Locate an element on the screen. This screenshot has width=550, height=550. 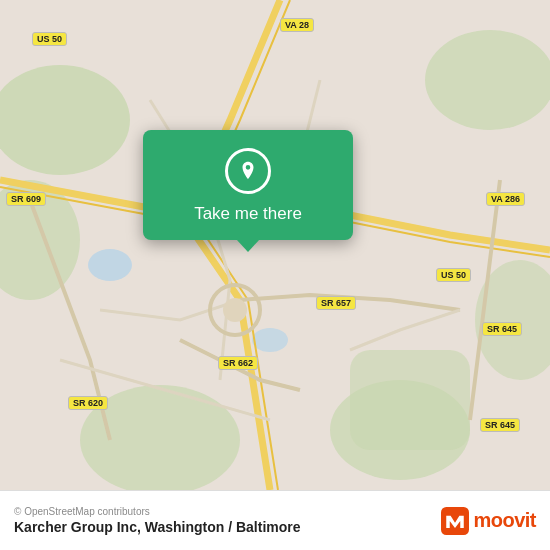
road-badge-sr645-top: SR 645 is located at coordinates (502, 329).